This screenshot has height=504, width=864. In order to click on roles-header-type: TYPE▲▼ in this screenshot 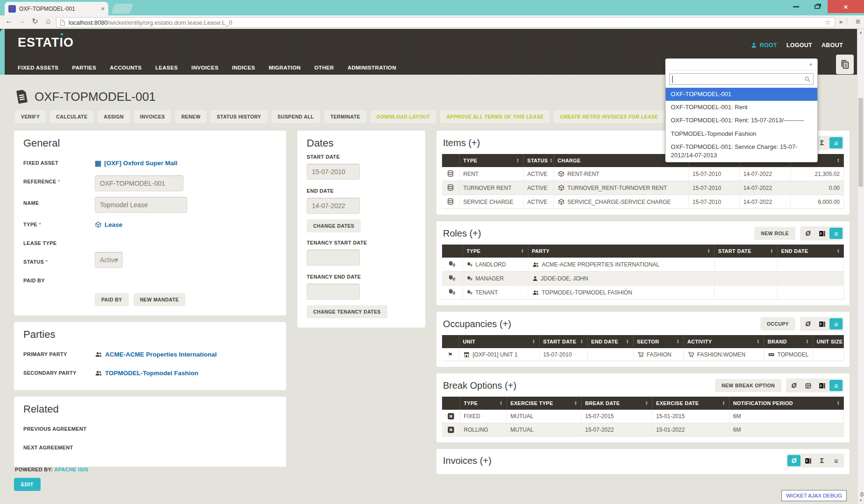, I will do `click(495, 251)`.